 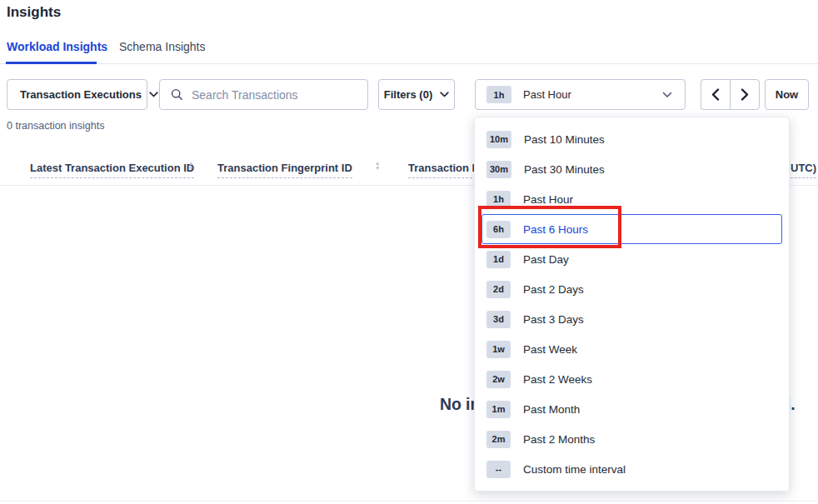 I want to click on column-header-utc-fragment: UTC), so click(x=803, y=170).